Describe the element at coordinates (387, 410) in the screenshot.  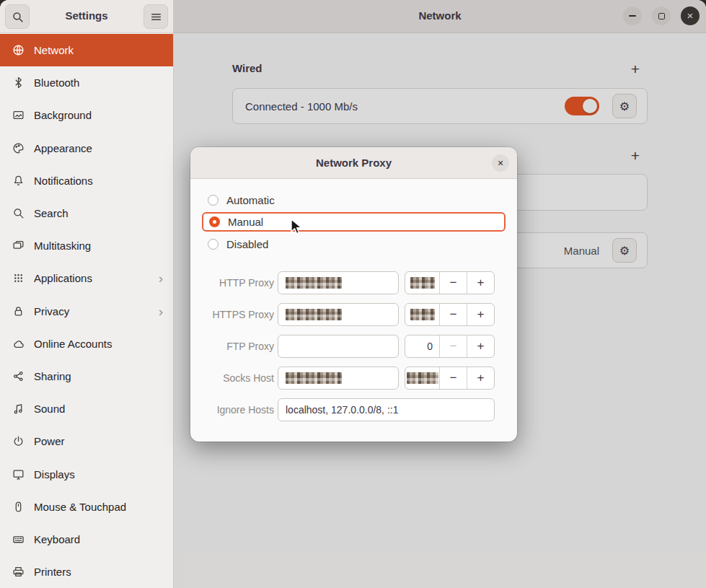
I see `ignore-hosts-field` at that location.